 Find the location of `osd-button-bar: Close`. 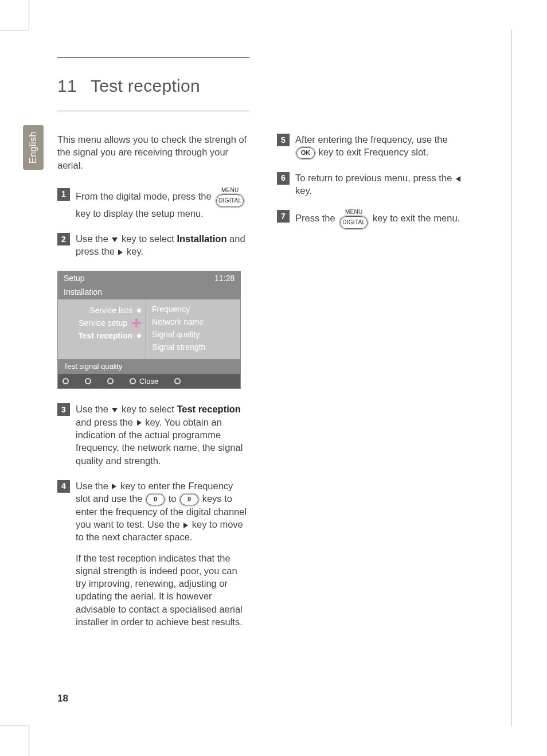

osd-button-bar: Close is located at coordinates (149, 381).